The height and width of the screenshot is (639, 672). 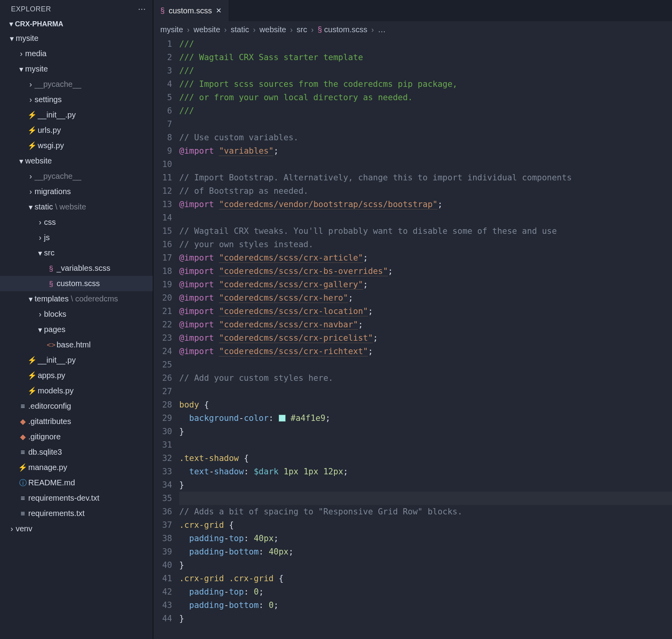 What do you see at coordinates (302, 30) in the screenshot?
I see `breadcrumb-item: src` at bounding box center [302, 30].